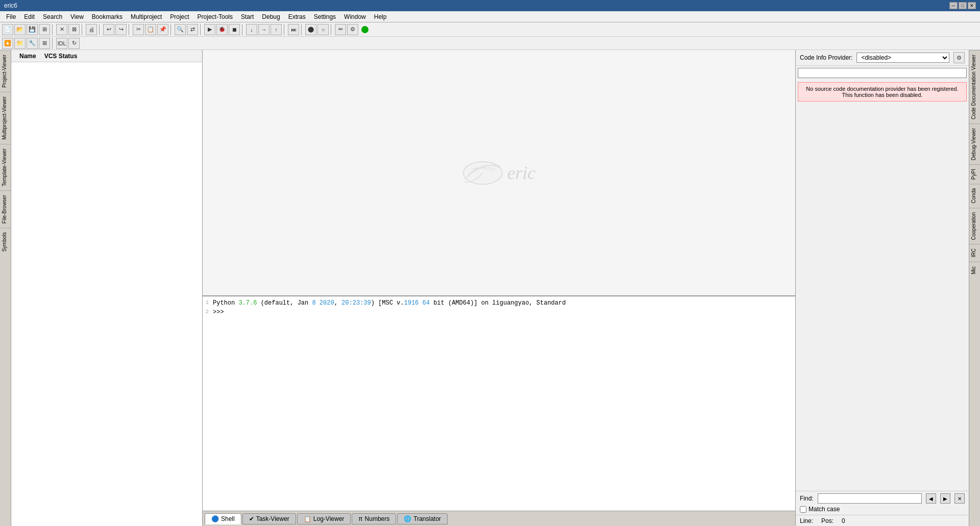 Image resolution: width=980 pixels, height=526 pixels. What do you see at coordinates (11, 6) in the screenshot?
I see `window-title: eric6` at bounding box center [11, 6].